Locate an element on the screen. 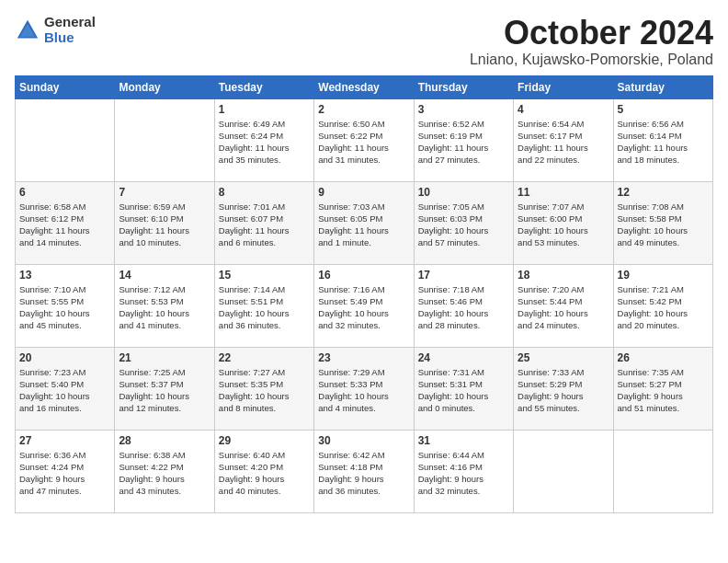  logo: General Blue is located at coordinates (55, 29).